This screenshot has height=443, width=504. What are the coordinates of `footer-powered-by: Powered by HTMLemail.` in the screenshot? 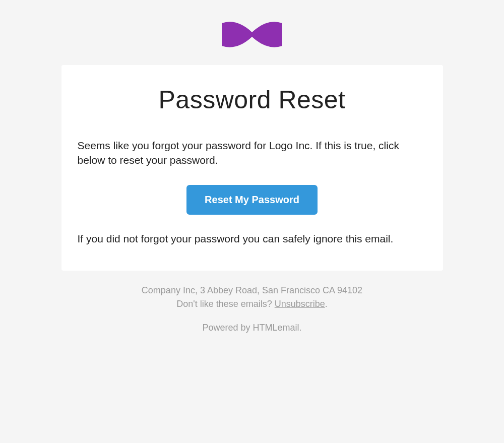 It's located at (252, 328).